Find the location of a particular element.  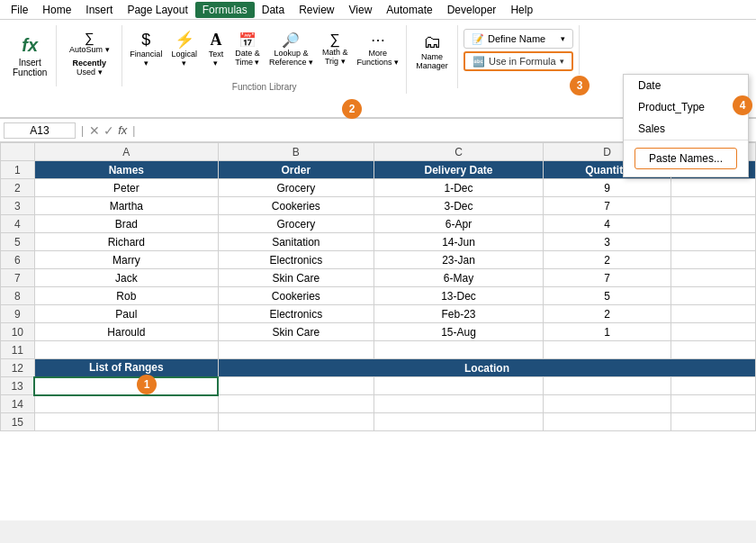

data-cell-r8c3: 5 is located at coordinates (607, 296).